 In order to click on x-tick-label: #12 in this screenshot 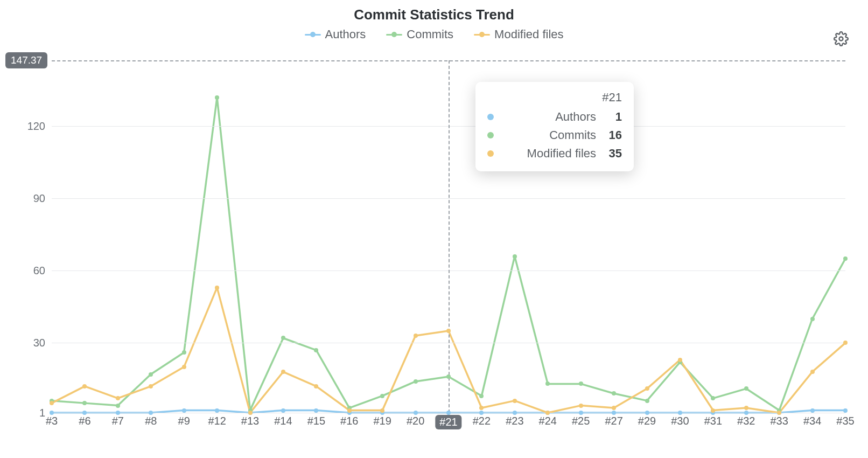, I will do `click(216, 421)`.